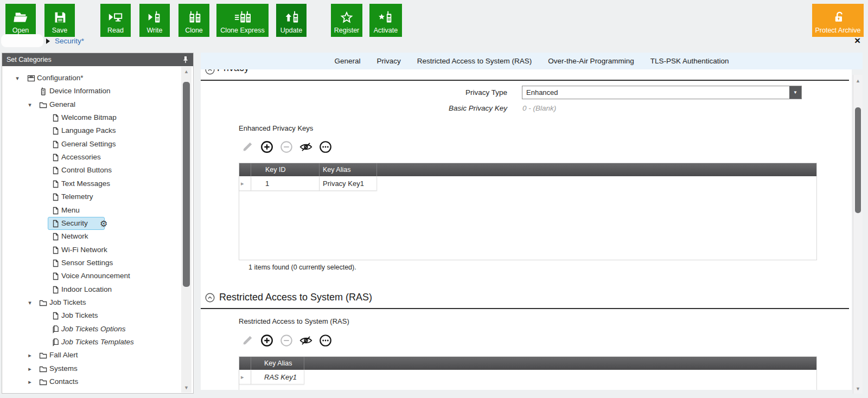 The height and width of the screenshot is (398, 868). Describe the element at coordinates (326, 341) in the screenshot. I see `ras-more-icon` at that location.